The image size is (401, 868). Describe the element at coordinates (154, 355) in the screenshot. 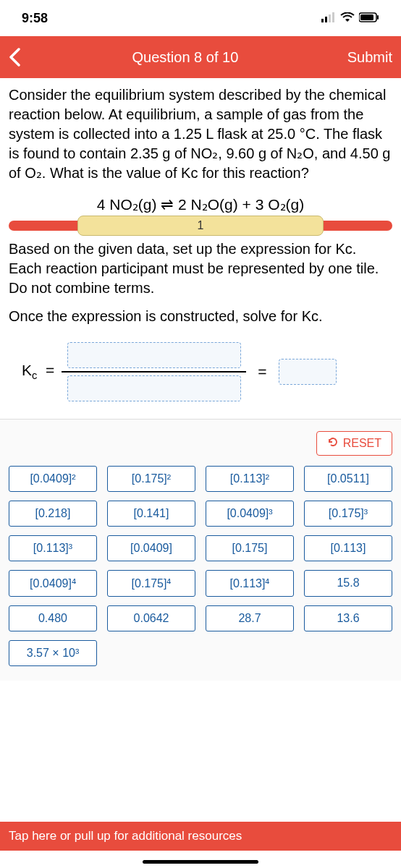

I see `numerator-drop` at that location.